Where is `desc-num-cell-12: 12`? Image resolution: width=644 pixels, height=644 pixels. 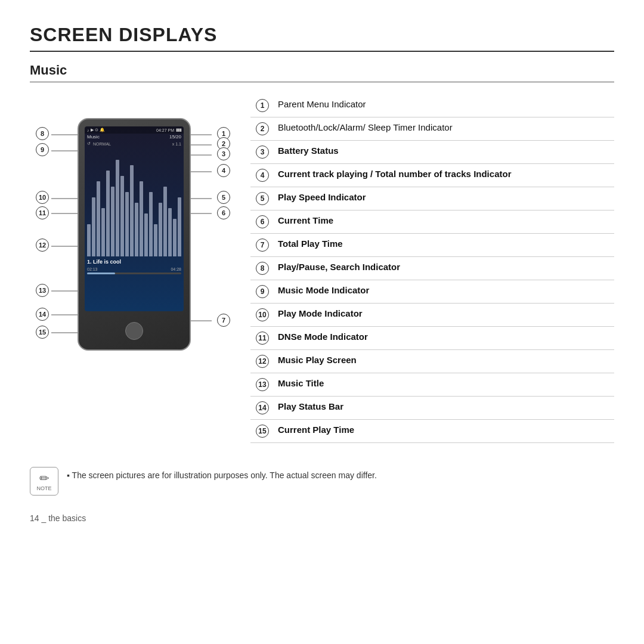 desc-num-cell-12: 12 is located at coordinates (262, 361).